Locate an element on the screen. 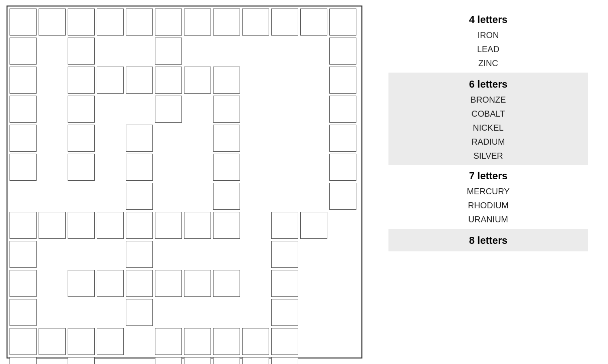  word-item: ZINC is located at coordinates (488, 64).